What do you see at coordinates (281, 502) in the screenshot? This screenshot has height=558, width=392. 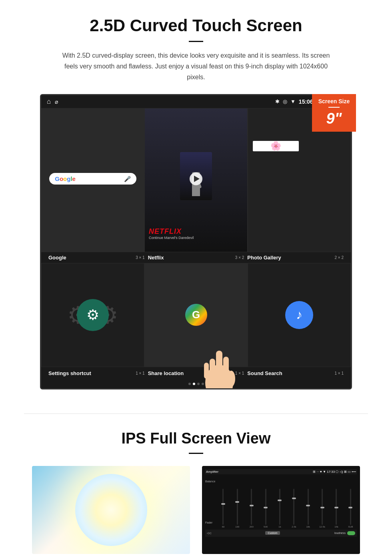 I see `amp-content: Balance Fader 60` at bounding box center [281, 502].